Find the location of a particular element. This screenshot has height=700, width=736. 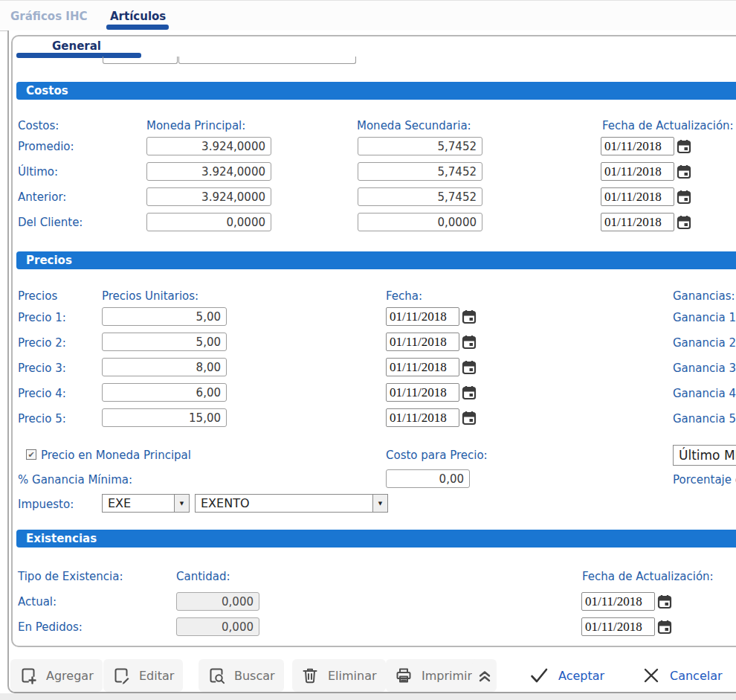

precio-moneda-principal-label: Precio en Moneda Principal is located at coordinates (116, 455).